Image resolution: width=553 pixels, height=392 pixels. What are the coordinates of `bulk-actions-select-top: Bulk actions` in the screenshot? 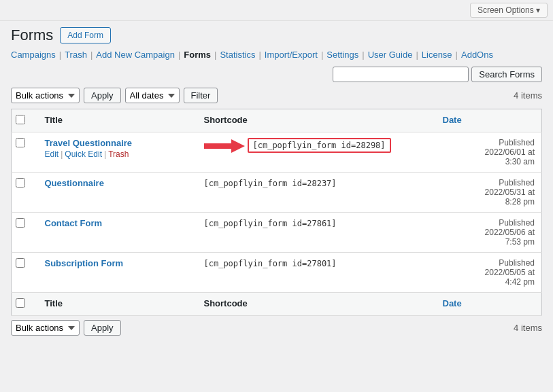 It's located at (45, 95).